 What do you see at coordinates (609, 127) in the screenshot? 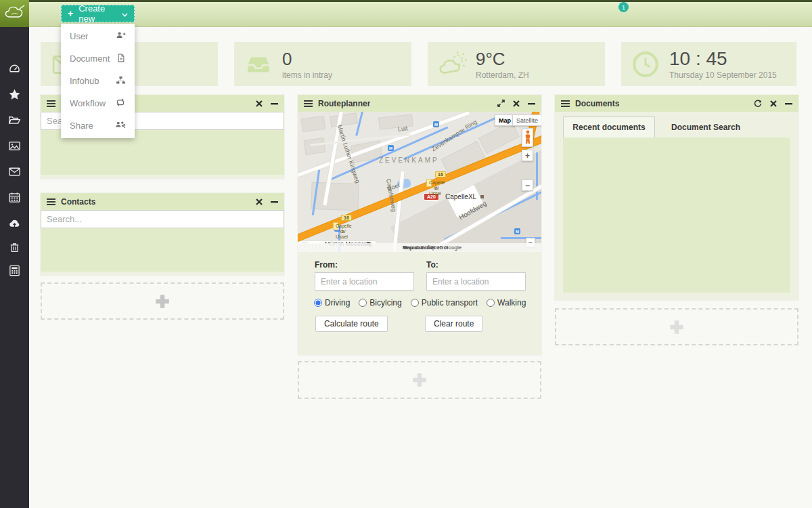
I see `tab-recent-documents: Recent documents` at bounding box center [609, 127].